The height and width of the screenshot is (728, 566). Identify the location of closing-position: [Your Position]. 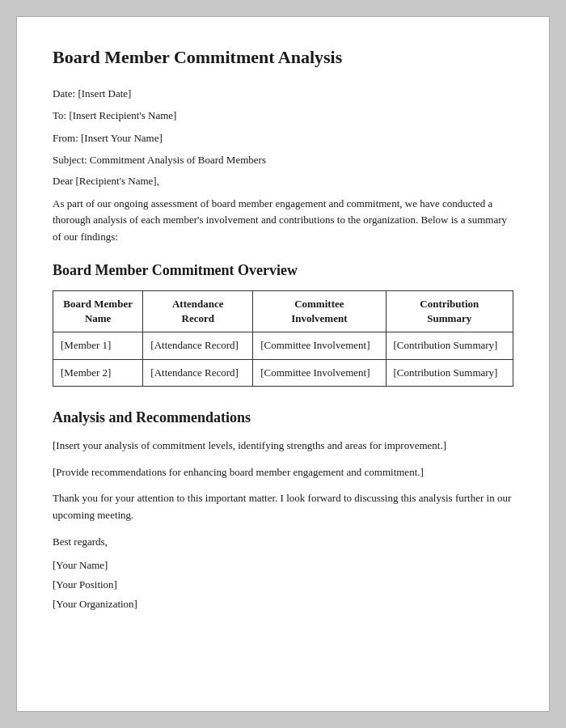
(283, 585).